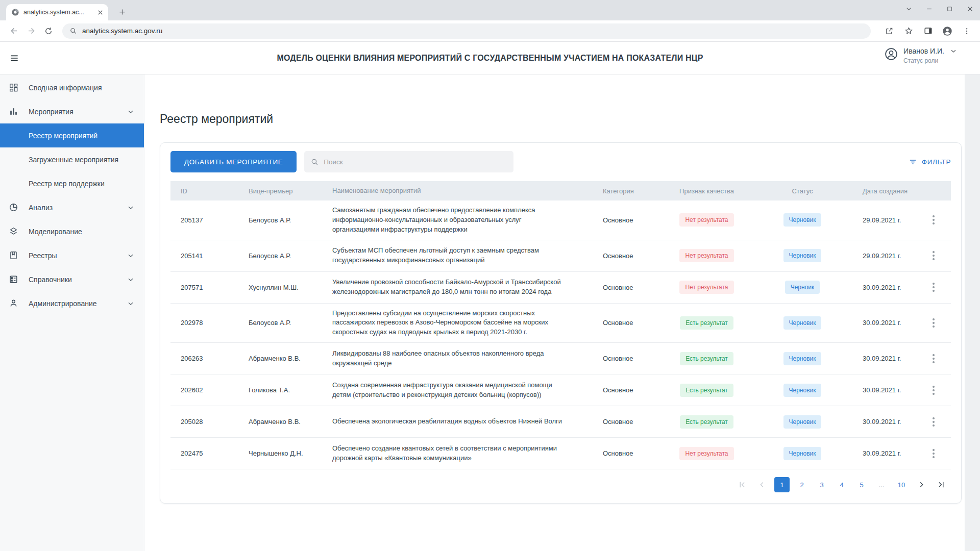 The image size is (980, 551). What do you see at coordinates (921, 485) in the screenshot?
I see `pagination-next-icon` at bounding box center [921, 485].